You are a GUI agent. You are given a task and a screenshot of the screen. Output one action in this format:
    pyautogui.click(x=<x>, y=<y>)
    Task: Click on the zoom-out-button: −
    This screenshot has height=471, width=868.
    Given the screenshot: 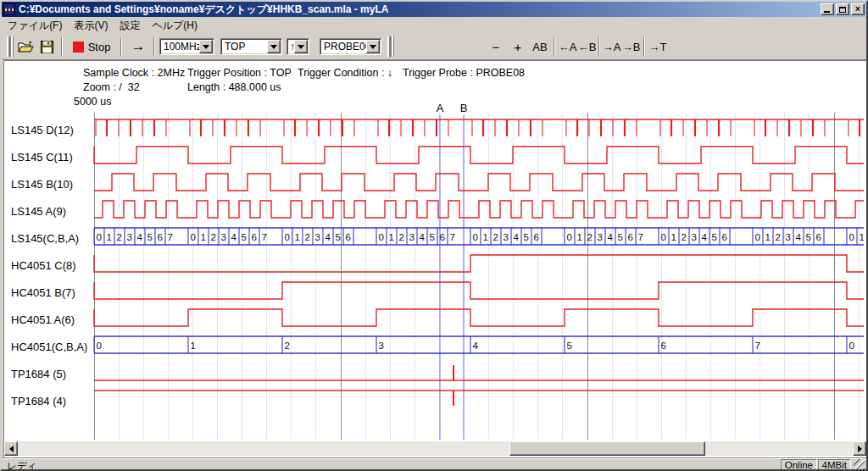 What is the action you would take?
    pyautogui.click(x=496, y=47)
    